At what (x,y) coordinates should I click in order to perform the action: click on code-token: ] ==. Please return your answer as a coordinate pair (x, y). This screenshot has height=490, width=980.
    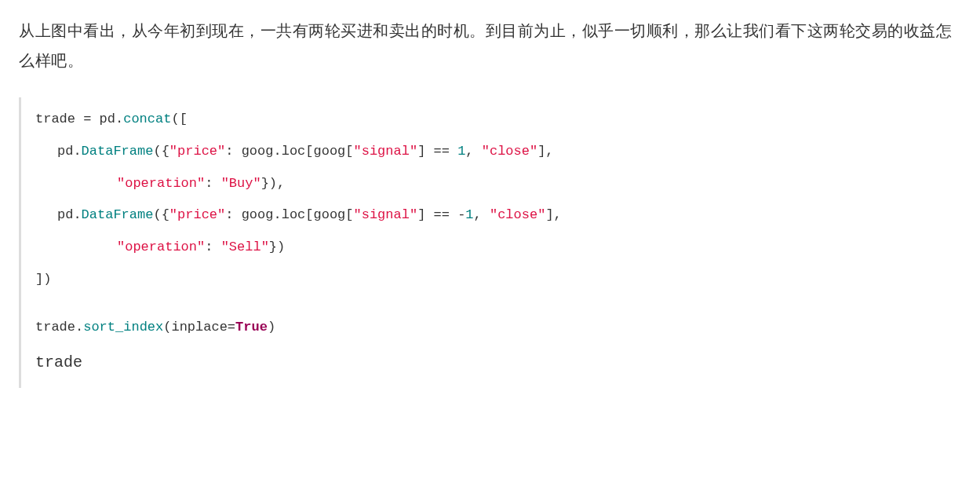
    Looking at the image, I should click on (438, 151).